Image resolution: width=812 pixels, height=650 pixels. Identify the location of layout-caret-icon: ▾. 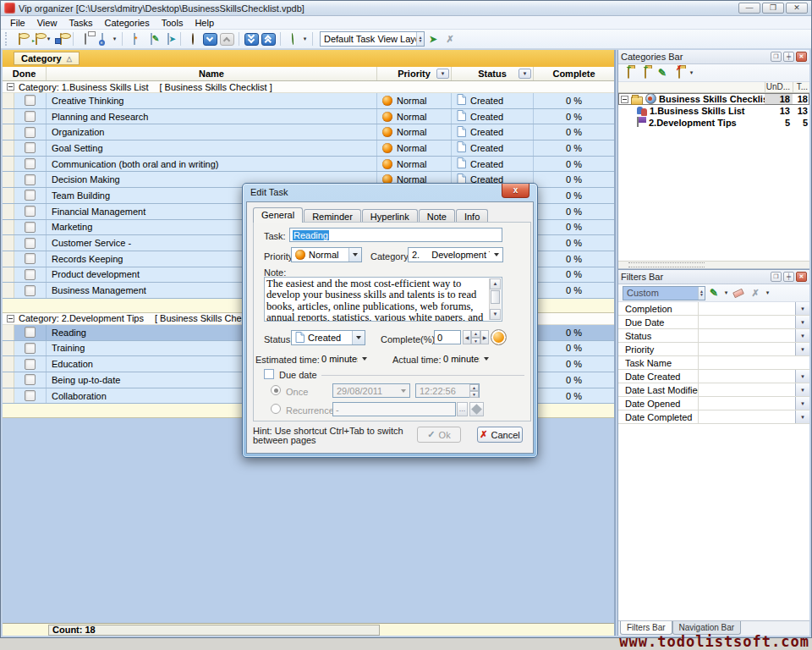
(304, 39).